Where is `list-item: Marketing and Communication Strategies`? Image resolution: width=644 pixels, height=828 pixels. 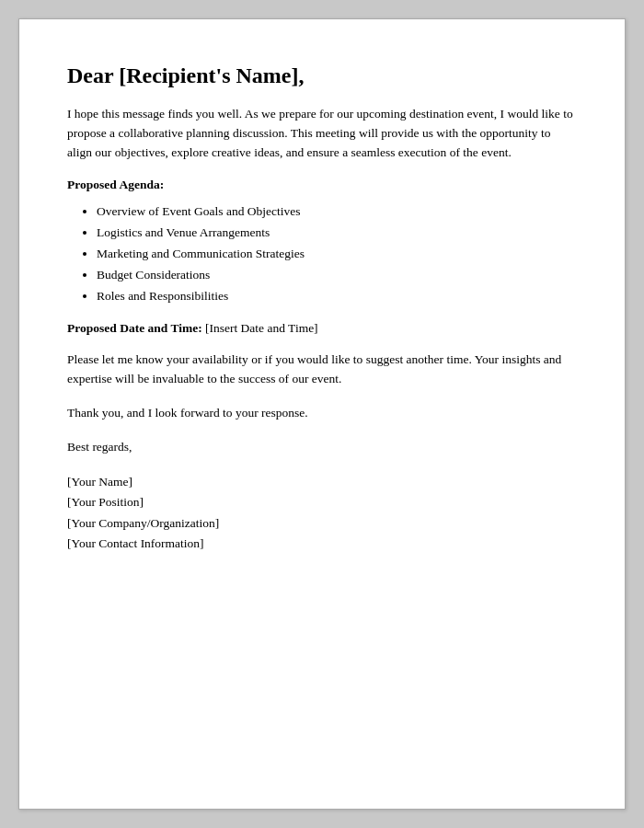 list-item: Marketing and Communication Strategies is located at coordinates (337, 254).